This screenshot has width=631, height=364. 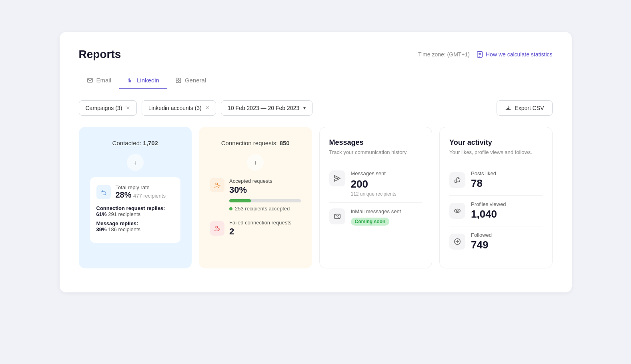 I want to click on msg-replies-stat: Message replies: 39% 186 recipients, so click(x=135, y=226).